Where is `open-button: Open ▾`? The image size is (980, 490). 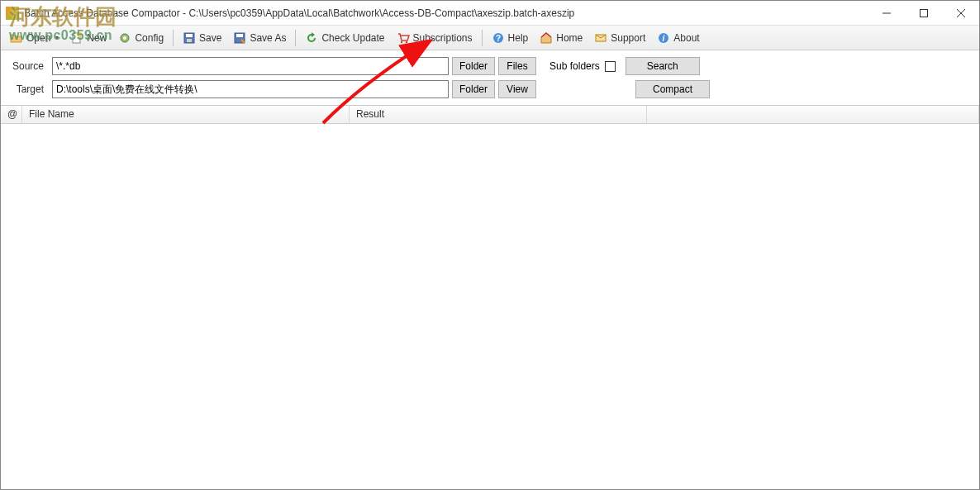 open-button: Open ▾ is located at coordinates (35, 38).